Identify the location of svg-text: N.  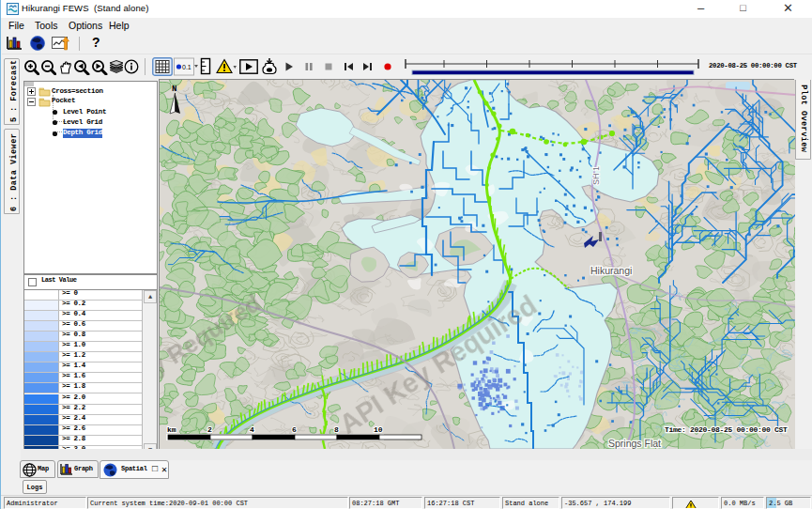
(175, 89).